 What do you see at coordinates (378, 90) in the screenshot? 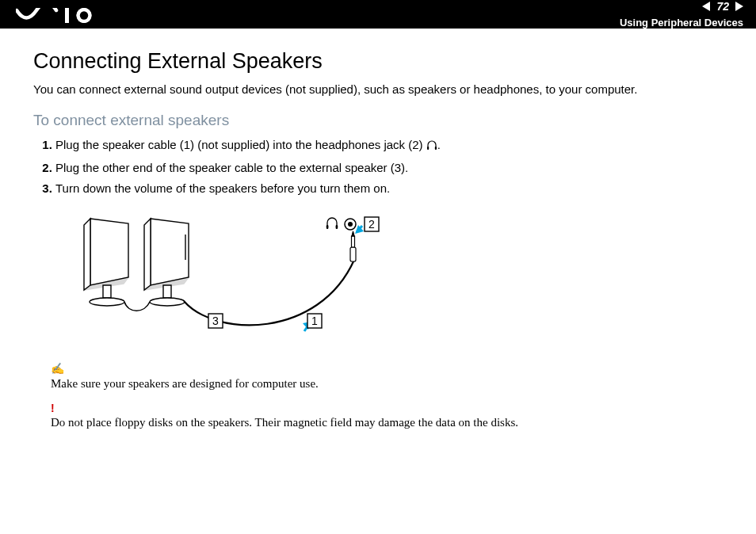
I see `intro-text: You can connect external sound output de…` at bounding box center [378, 90].